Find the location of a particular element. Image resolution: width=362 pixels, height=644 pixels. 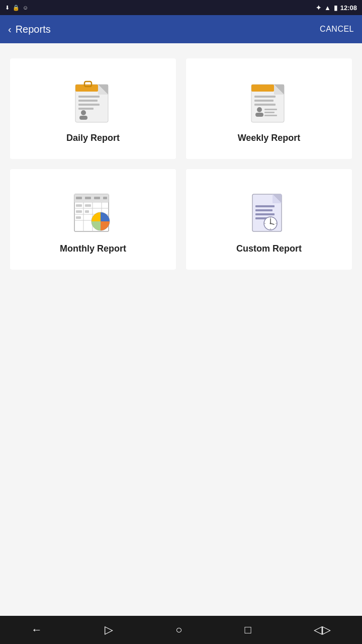

nav-square-button: □ is located at coordinates (248, 630).